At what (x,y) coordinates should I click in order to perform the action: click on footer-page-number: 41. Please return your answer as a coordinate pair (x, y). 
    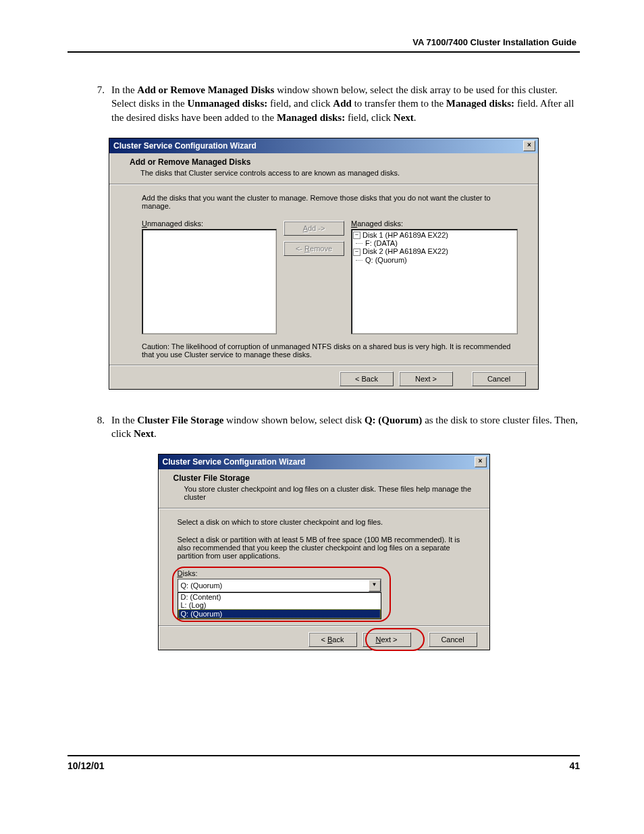
    Looking at the image, I should click on (574, 766).